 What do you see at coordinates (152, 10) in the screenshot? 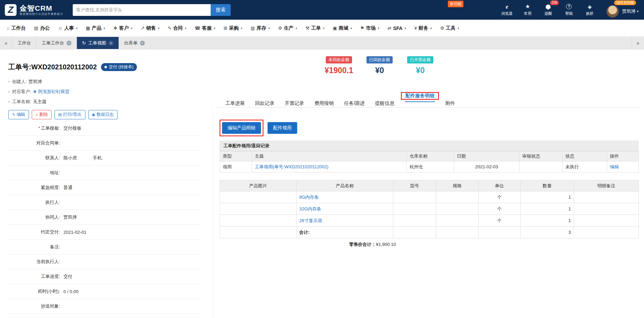
I see `global-search: 搜索` at bounding box center [152, 10].